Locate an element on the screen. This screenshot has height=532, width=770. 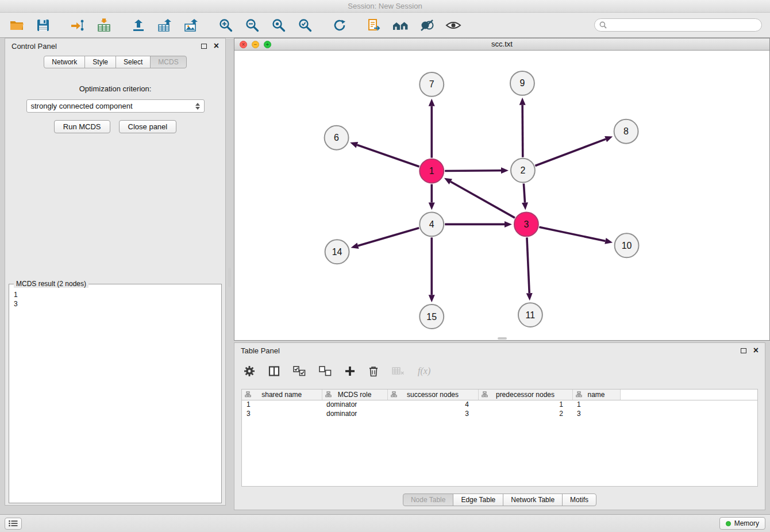
task-history-button is located at coordinates (13, 524).